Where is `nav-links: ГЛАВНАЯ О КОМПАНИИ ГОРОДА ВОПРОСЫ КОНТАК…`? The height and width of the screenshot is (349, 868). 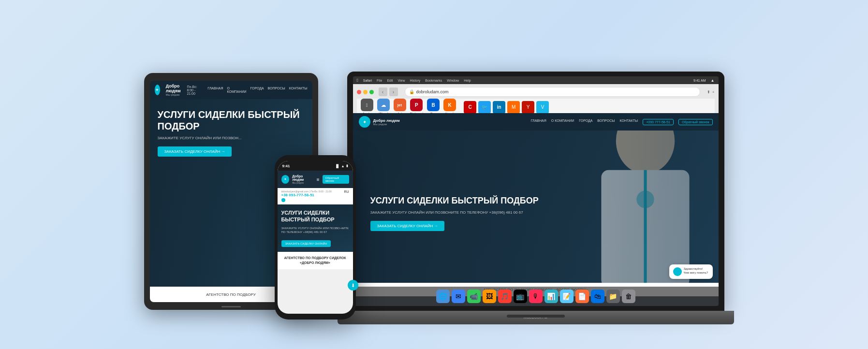 nav-links: ГЛАВНАЯ О КОМПАНИИ ГОРОДА ВОПРОСЫ КОНТАК… is located at coordinates (622, 122).